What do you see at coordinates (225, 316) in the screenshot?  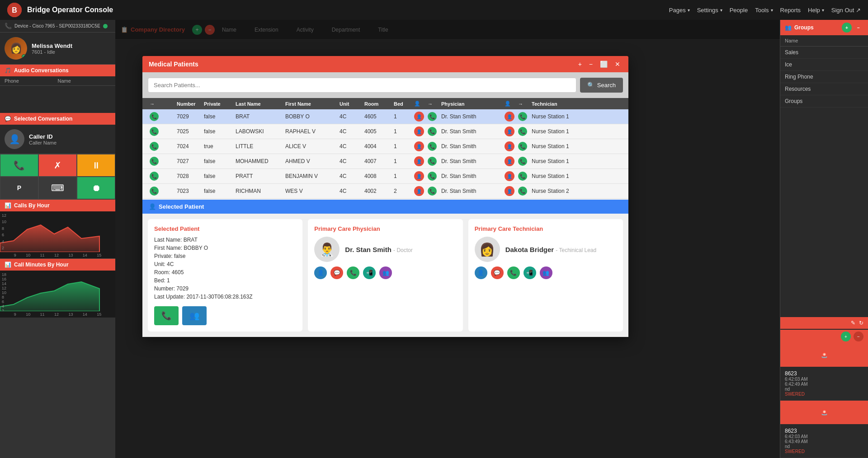 I see `patient-action-buttons: 📞 👥` at bounding box center [225, 316].